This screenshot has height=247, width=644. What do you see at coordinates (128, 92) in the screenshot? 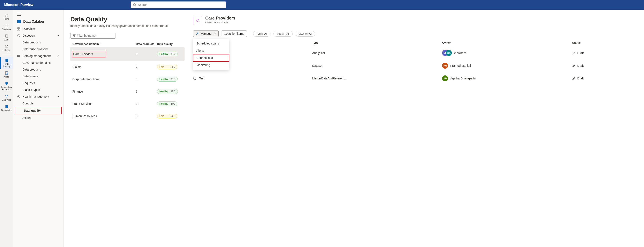
I see `gov-row-finance: Finance 6 Healthy93.2` at bounding box center [128, 92].